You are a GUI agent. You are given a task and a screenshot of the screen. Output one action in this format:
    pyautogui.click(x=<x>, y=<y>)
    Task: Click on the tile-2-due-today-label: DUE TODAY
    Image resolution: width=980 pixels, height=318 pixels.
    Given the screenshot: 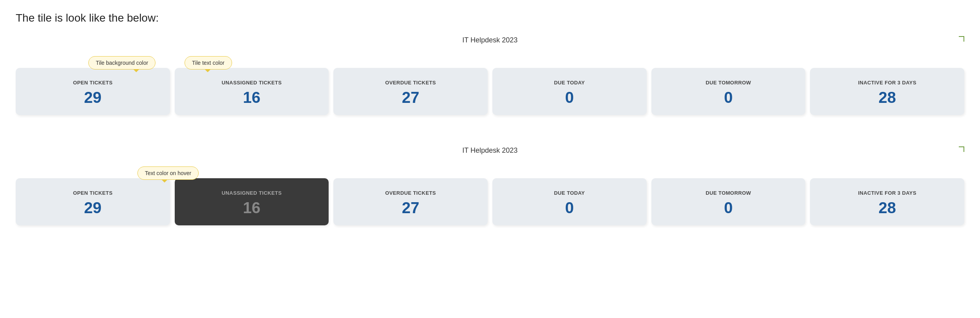 What is the action you would take?
    pyautogui.click(x=569, y=193)
    